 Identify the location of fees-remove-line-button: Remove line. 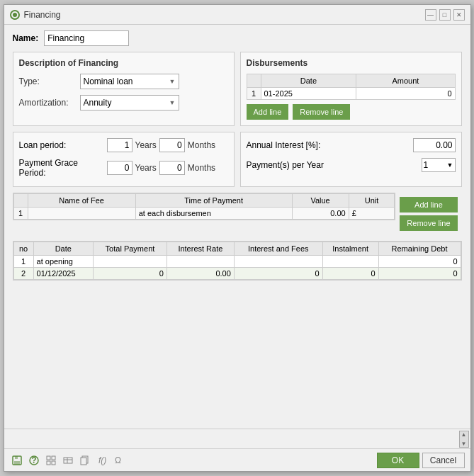
(428, 223).